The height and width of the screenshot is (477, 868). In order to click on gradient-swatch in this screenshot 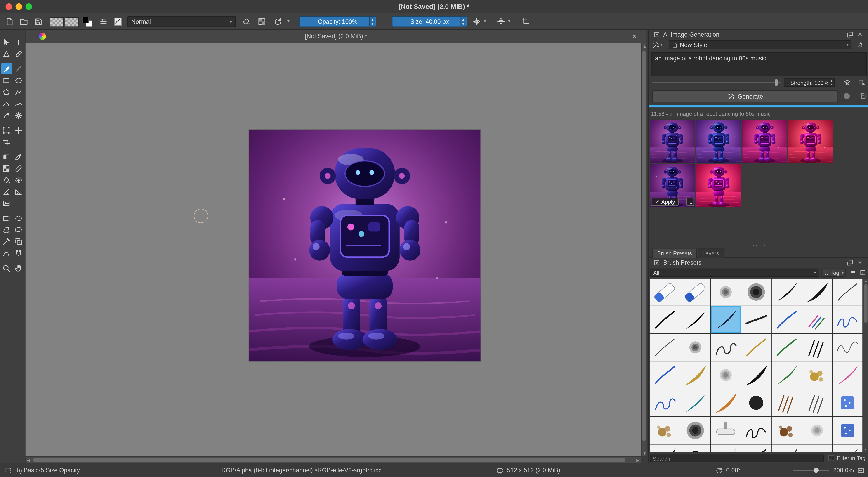, I will do `click(57, 22)`.